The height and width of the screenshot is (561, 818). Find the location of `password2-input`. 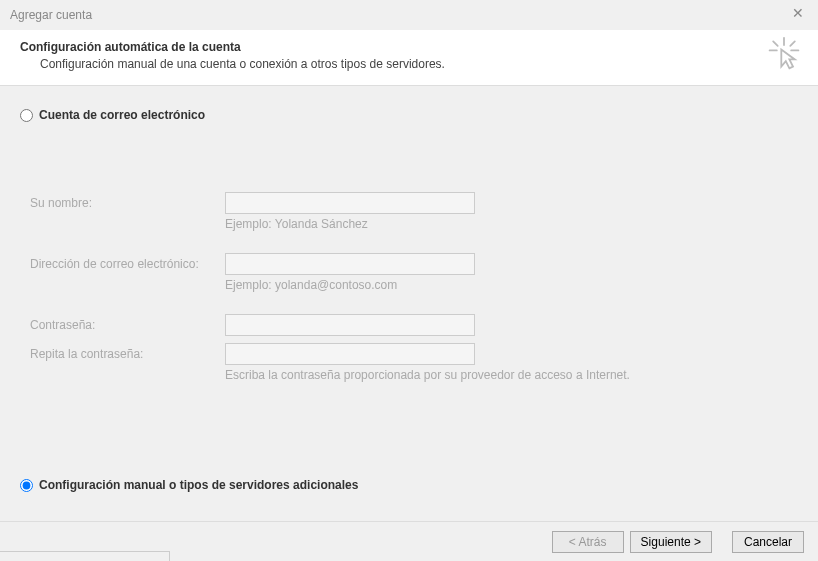

password2-input is located at coordinates (350, 354).